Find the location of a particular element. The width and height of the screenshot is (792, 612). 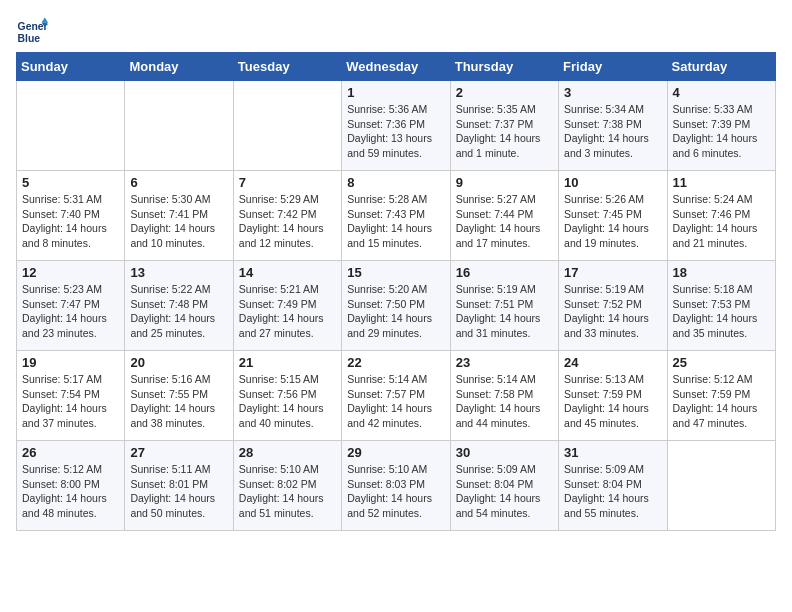

day-cell-26: 26Sunrise: 5:12 AMSunset: 8:00 PMDayligh… is located at coordinates (71, 486).